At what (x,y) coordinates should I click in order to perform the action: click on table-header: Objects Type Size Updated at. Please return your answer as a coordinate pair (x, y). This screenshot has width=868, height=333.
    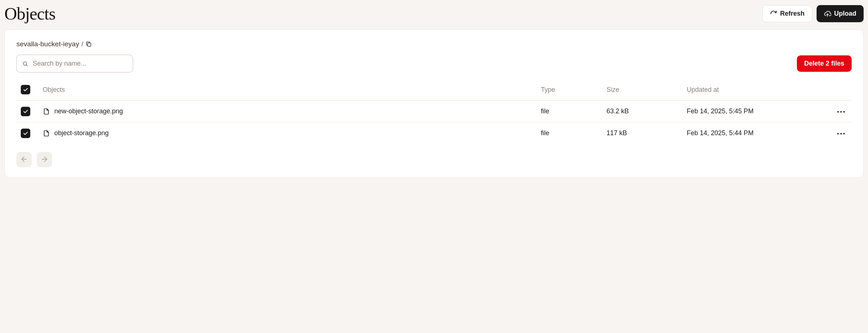
    Looking at the image, I should click on (434, 90).